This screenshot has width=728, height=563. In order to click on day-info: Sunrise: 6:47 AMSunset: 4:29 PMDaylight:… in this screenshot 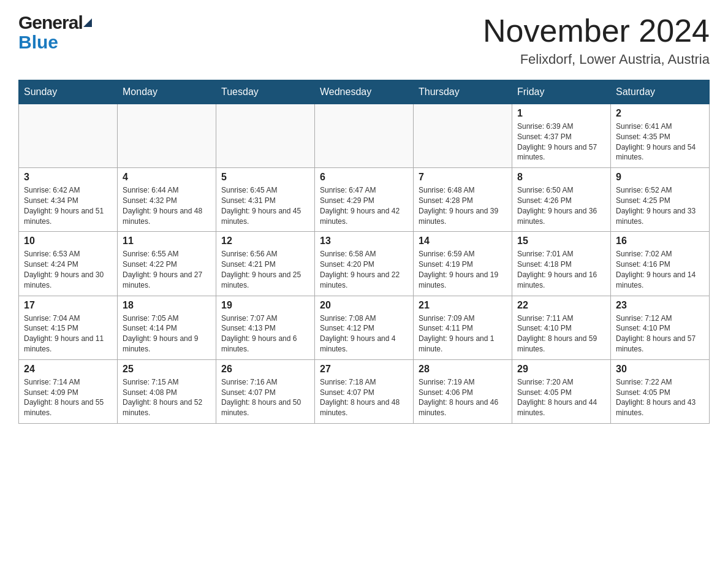, I will do `click(364, 206)`.